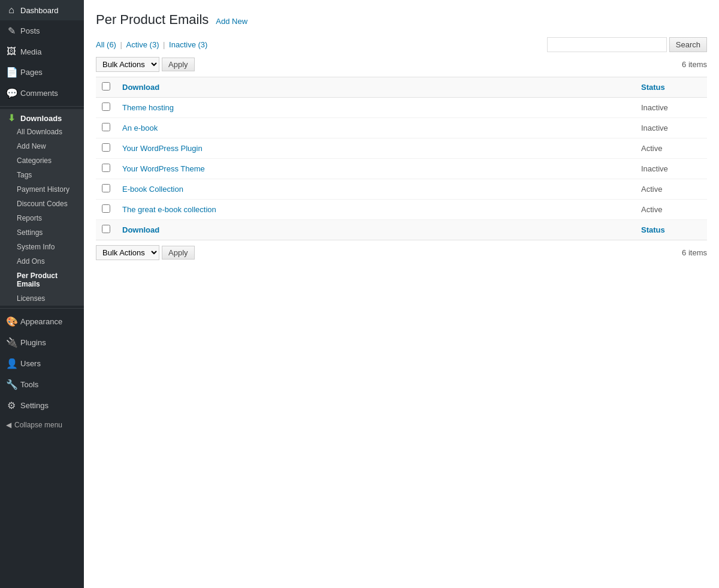 The image size is (719, 588). What do you see at coordinates (128, 65) in the screenshot?
I see `bulk-actions-select: Bulk Actions` at bounding box center [128, 65].